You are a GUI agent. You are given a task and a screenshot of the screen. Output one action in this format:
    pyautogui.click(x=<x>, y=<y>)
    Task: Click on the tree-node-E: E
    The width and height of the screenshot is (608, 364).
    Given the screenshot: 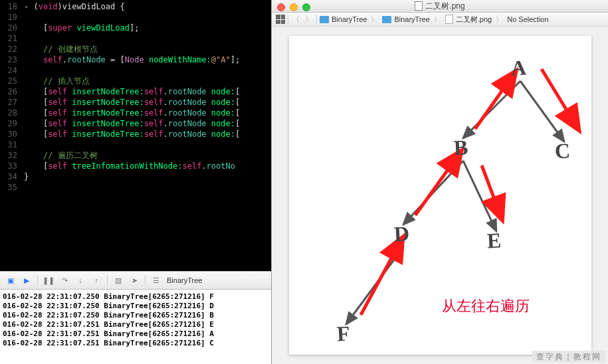 What is the action you would take?
    pyautogui.click(x=494, y=240)
    